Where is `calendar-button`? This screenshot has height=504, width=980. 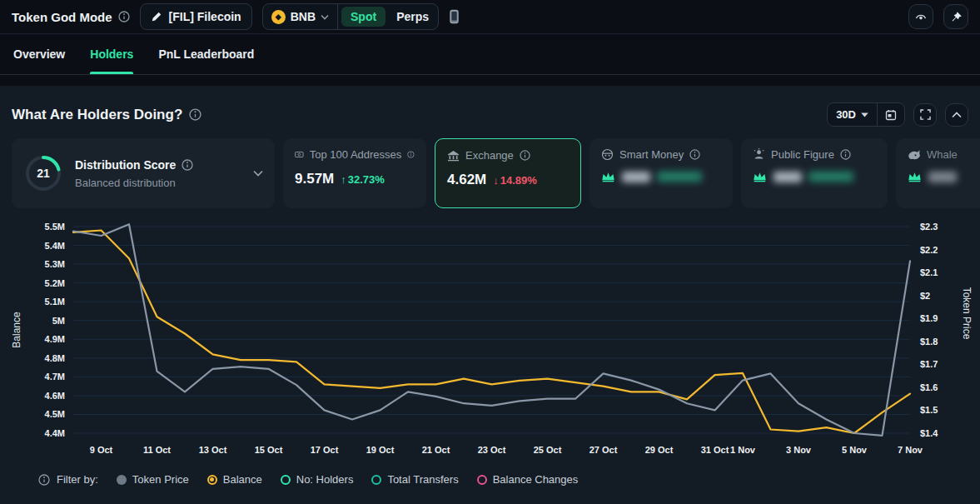 calendar-button is located at coordinates (891, 115).